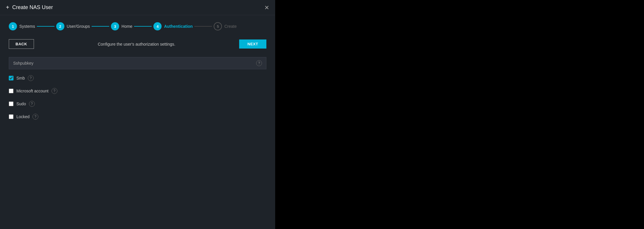 The width and height of the screenshot is (644, 229). I want to click on smb-help-icon: ?, so click(31, 78).